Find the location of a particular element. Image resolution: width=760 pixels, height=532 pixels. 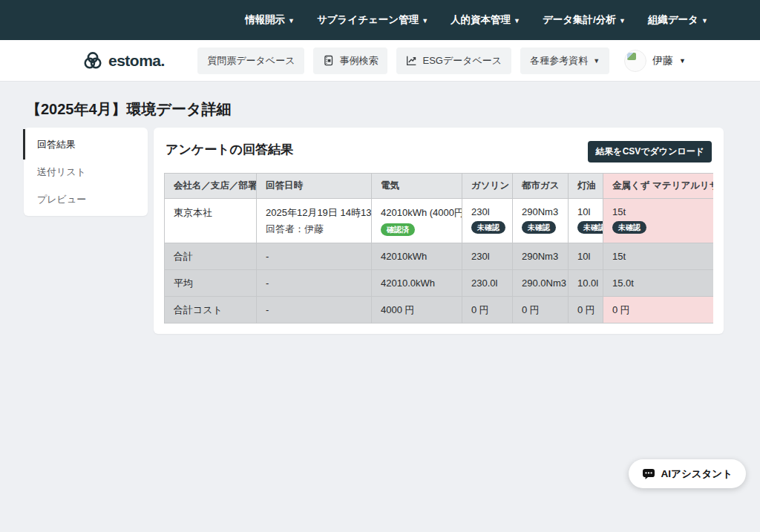

nav-item-supply-chain: サプライチェーン管理▼ is located at coordinates (373, 20).